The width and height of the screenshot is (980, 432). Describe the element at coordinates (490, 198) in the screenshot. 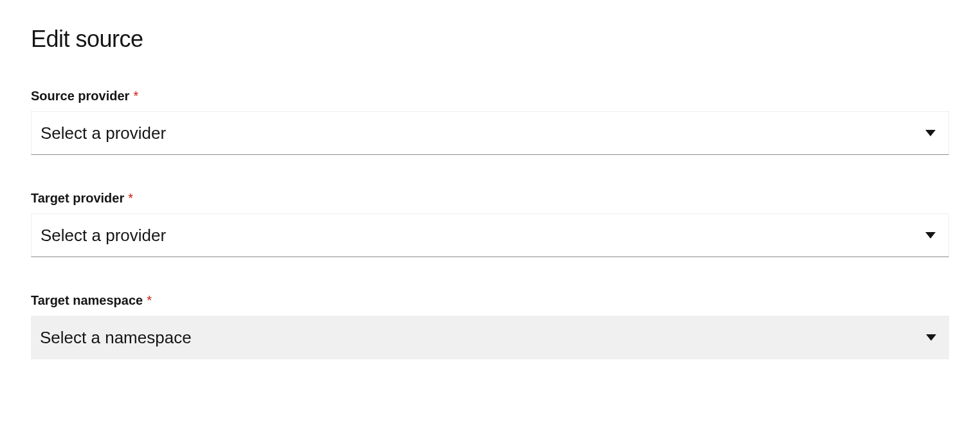

I see `target-provider-label: Target provider*` at that location.